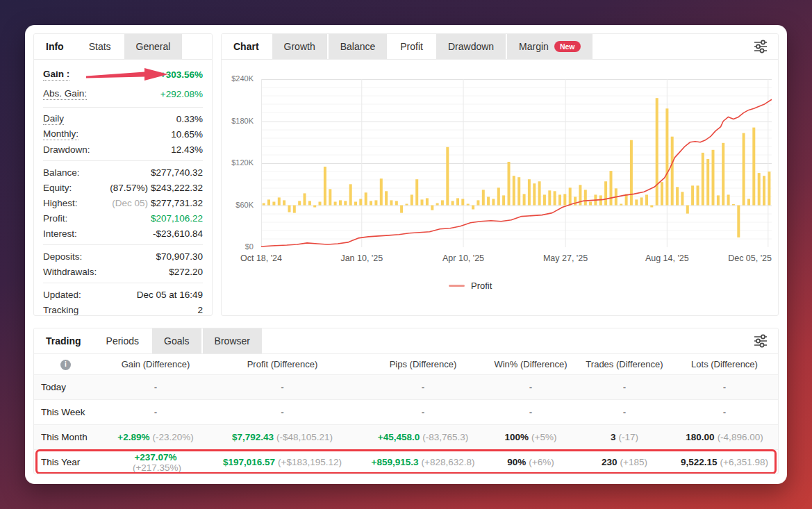 Image resolution: width=812 pixels, height=509 pixels. What do you see at coordinates (249, 462) in the screenshot?
I see `cell-value: $197,016.57` at bounding box center [249, 462].